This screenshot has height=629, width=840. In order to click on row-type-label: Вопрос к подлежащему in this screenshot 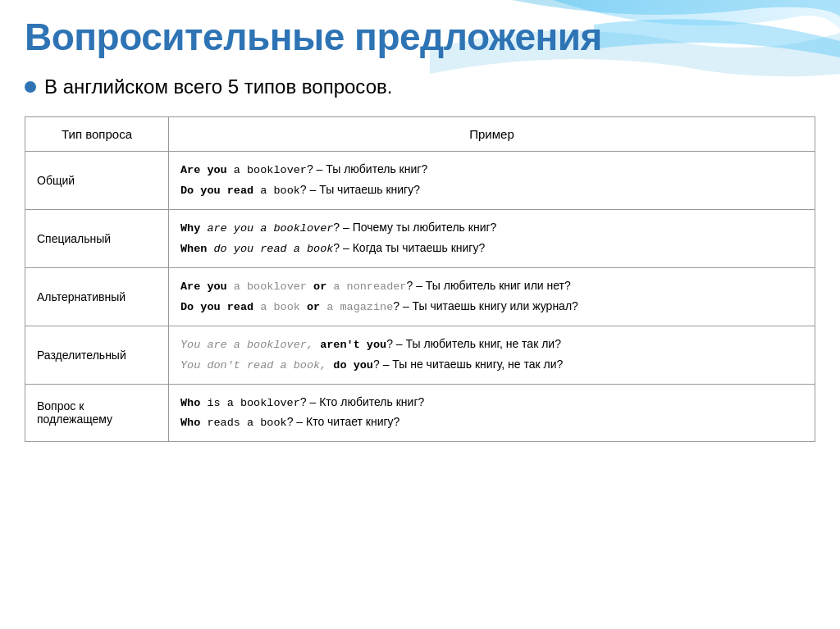, I will do `click(97, 413)`.